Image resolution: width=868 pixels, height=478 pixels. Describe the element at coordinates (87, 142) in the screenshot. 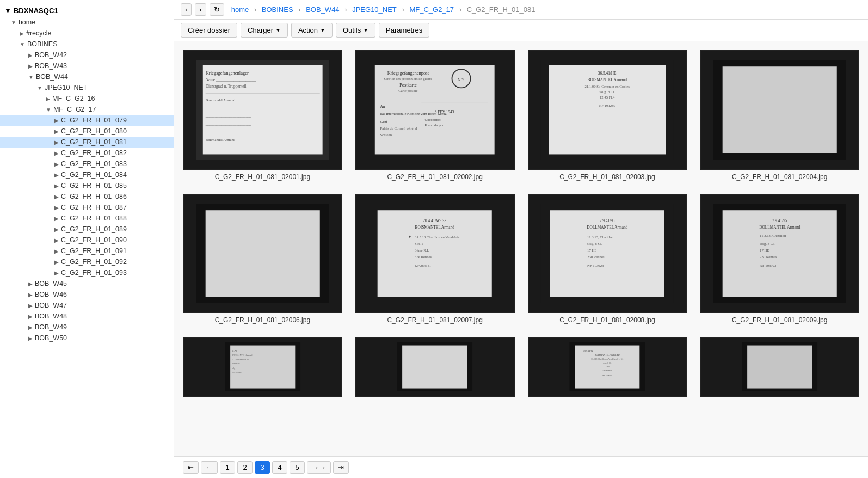

I see `sidebar-item-c-g2-fr-h-01-081: ▶ C_G2_FR_H_01_081` at that location.